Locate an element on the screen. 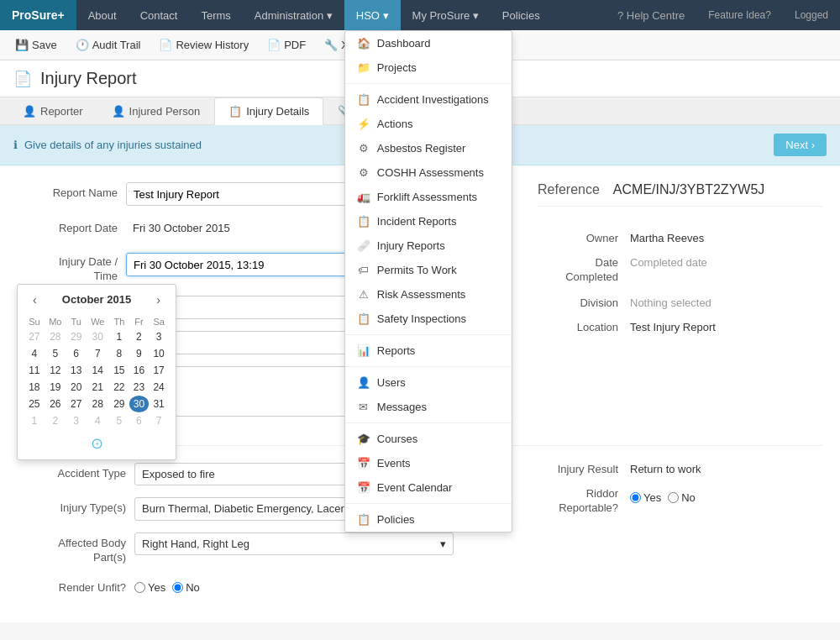 The image size is (840, 640). cal-day: 20 is located at coordinates (76, 387).